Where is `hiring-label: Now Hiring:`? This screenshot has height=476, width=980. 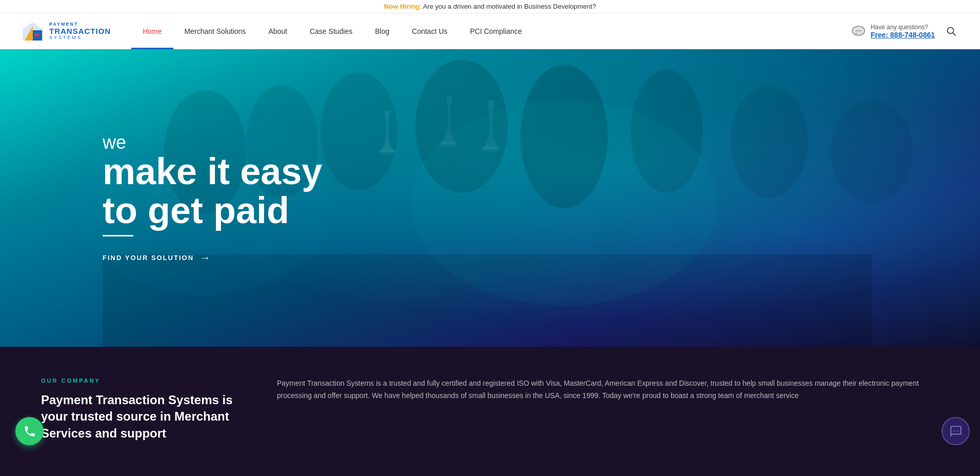 hiring-label: Now Hiring: is located at coordinates (403, 6).